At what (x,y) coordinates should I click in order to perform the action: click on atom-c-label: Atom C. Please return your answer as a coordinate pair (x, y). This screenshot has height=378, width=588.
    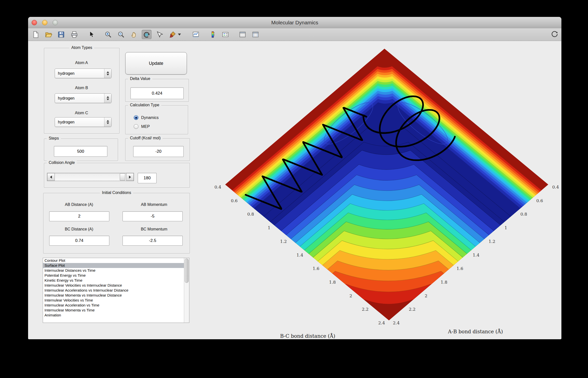
    Looking at the image, I should click on (82, 113).